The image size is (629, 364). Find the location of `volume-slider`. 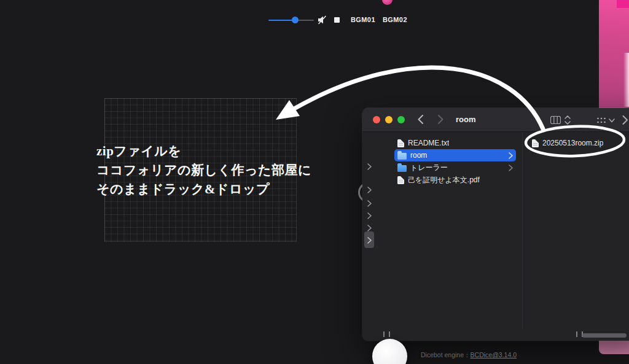

volume-slider is located at coordinates (291, 20).